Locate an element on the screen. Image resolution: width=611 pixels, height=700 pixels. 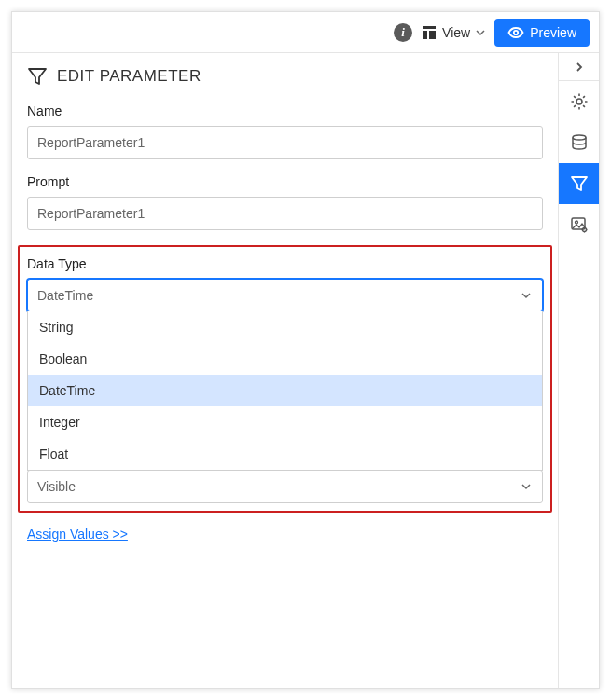
database-icon is located at coordinates (579, 143).